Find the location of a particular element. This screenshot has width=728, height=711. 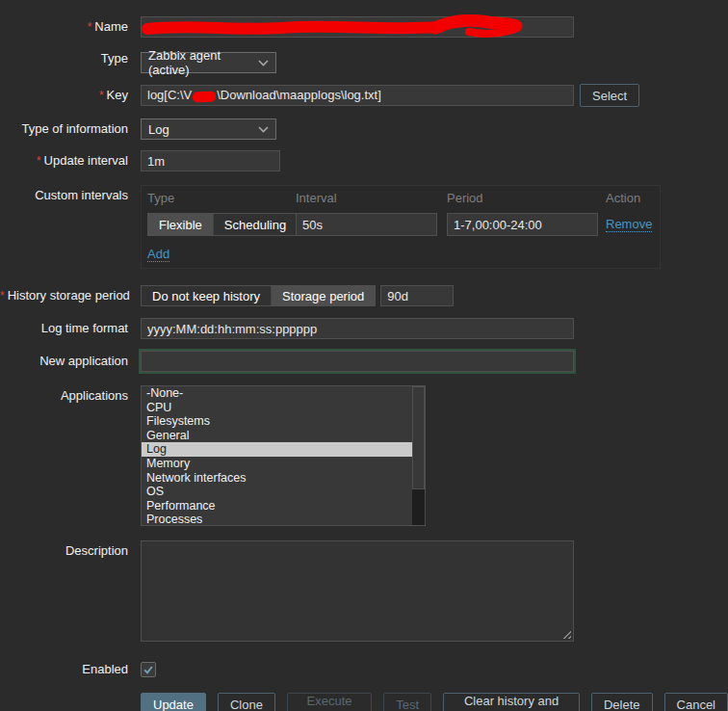

remove-link: Remove is located at coordinates (629, 224).